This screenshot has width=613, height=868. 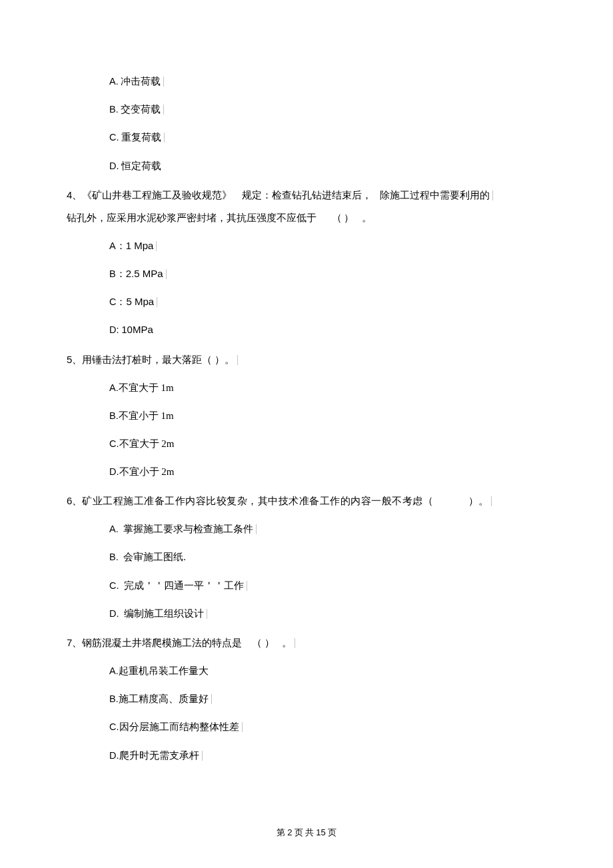 I want to click on q4-option-a: A：1 Mpa, so click(x=328, y=246).